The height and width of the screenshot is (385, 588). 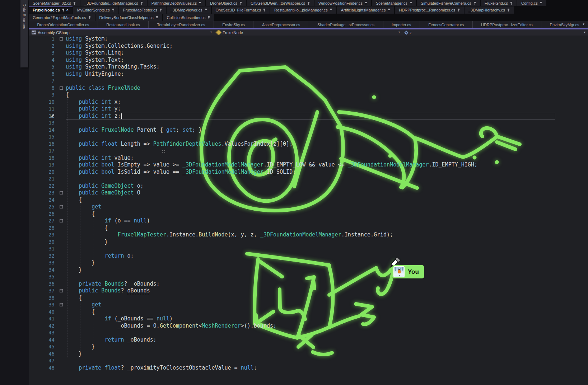 What do you see at coordinates (308, 270) in the screenshot?
I see `code-line: 34 }` at bounding box center [308, 270].